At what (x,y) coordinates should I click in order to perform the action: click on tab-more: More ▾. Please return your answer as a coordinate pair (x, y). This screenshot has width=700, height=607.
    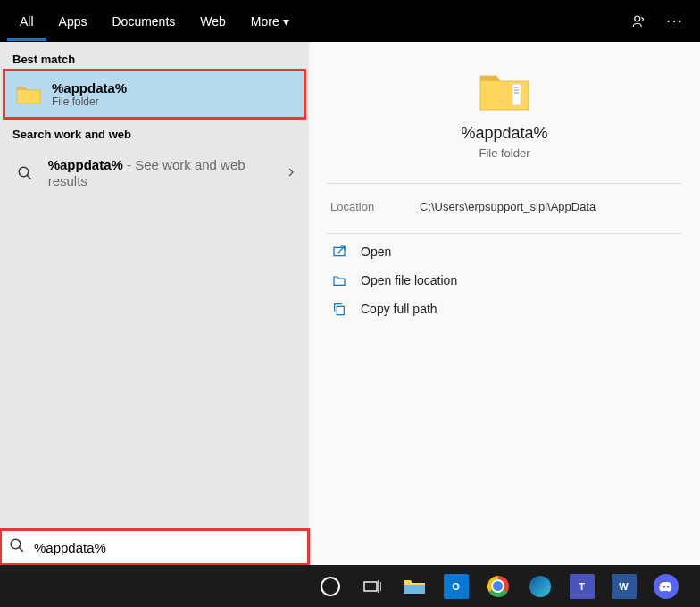
    Looking at the image, I should click on (270, 21).